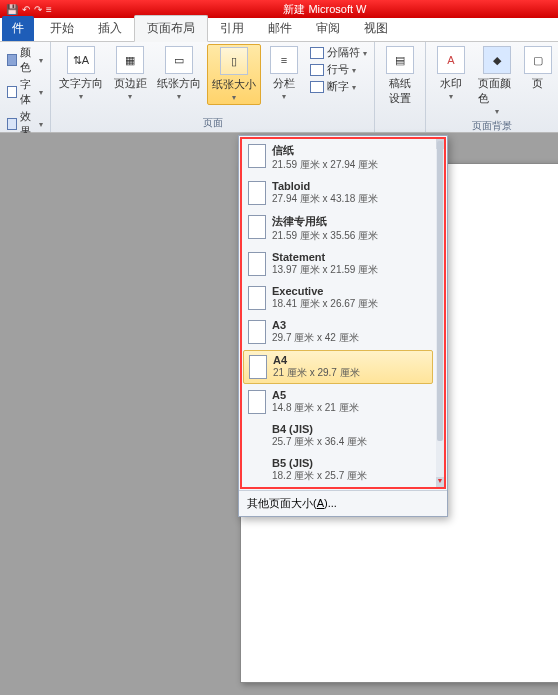 The image size is (558, 695). I want to click on page-size-icon: ▯, so click(234, 61).